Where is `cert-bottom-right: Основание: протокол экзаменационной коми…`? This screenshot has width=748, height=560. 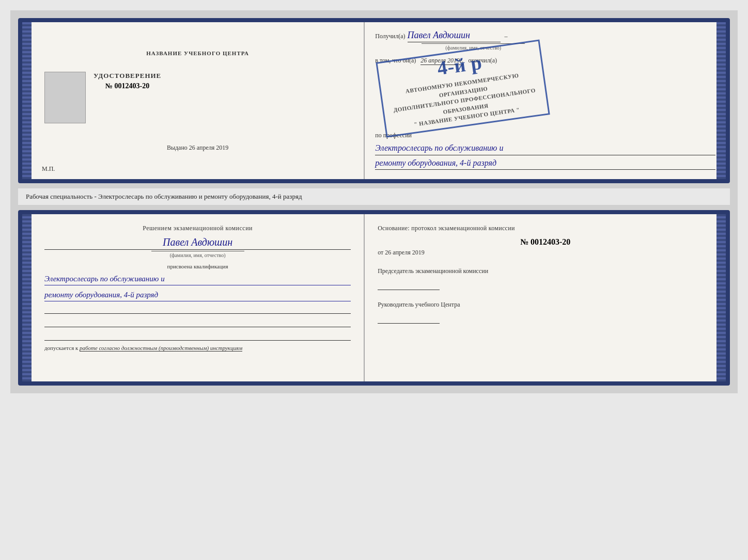 cert-bottom-right: Основание: протокол экзаменационной коми… is located at coordinates (546, 298).